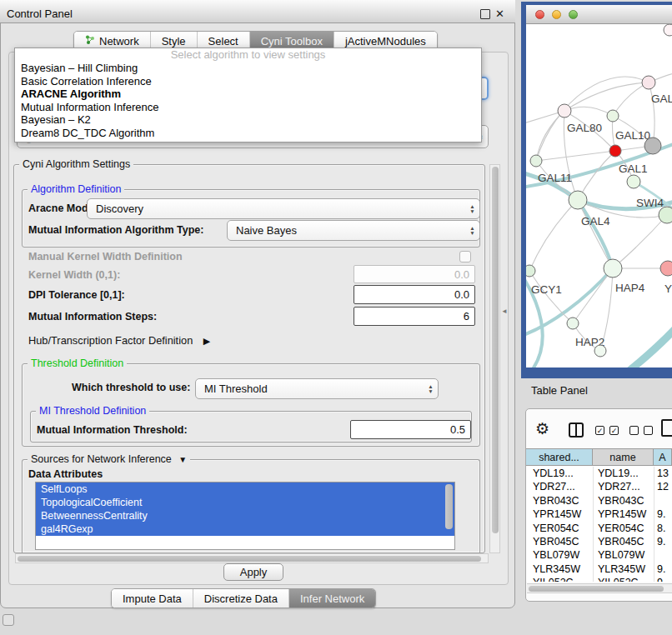 The image size is (672, 635). I want to click on table-row: YDR27...YDR27...12, so click(599, 487).